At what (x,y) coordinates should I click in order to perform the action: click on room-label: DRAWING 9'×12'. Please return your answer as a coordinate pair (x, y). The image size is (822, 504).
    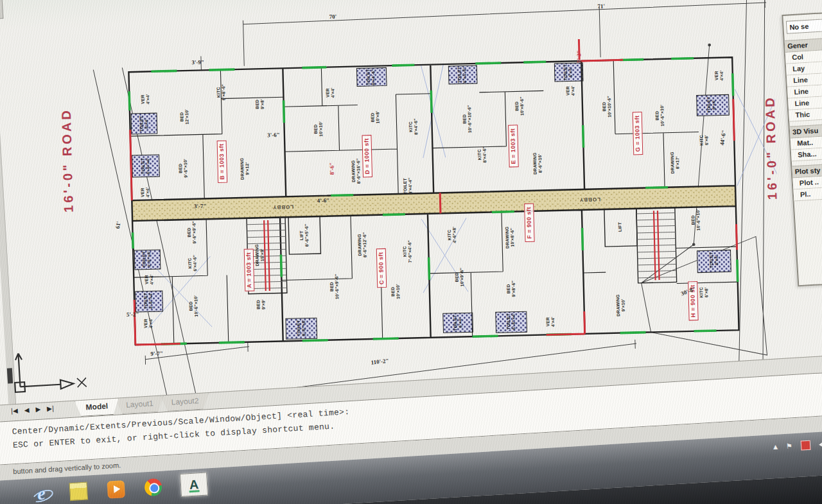
    Looking at the image, I should click on (245, 168).